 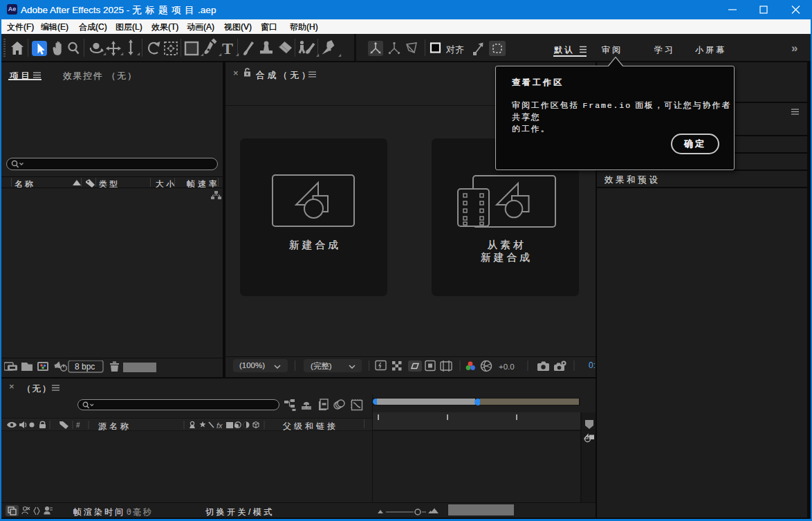 I want to click on svg-text: T, so click(x=228, y=48).